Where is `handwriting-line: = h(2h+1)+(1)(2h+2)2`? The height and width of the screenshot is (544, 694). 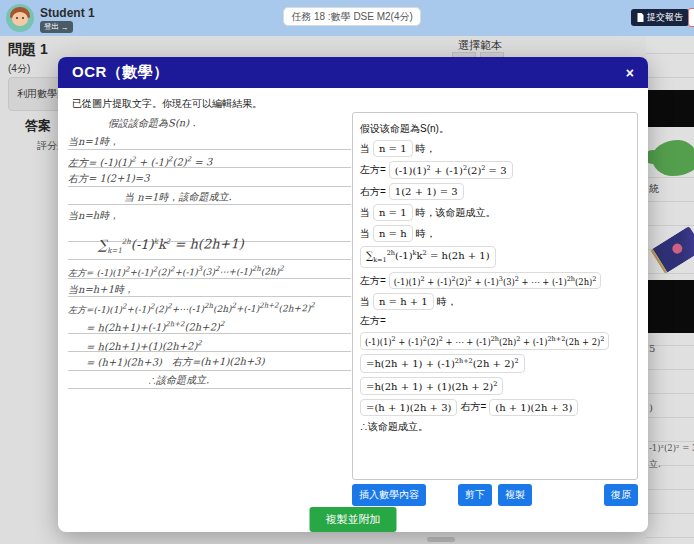
handwriting-line: = h(2h+1)+(1)(2h+2)2 is located at coordinates (218, 343).